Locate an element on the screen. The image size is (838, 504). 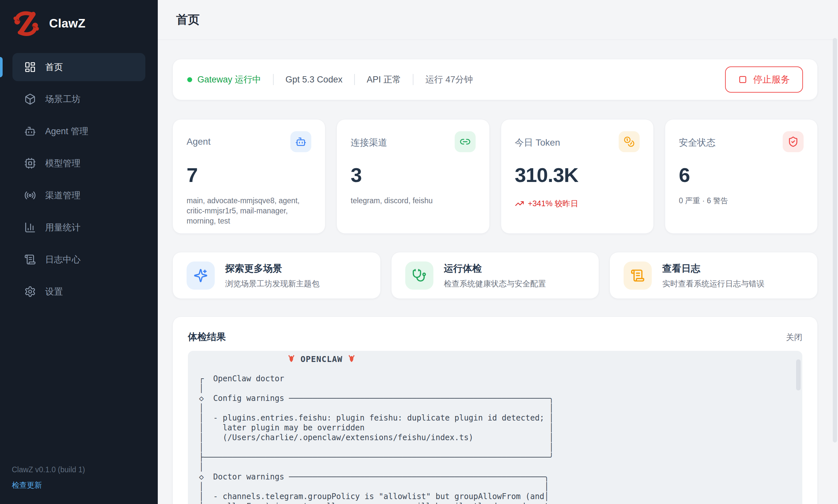
page-scrollbar is located at coordinates (835, 240).